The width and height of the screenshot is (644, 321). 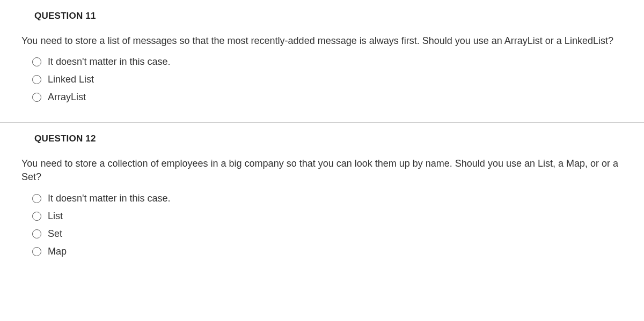 What do you see at coordinates (71, 79) in the screenshot?
I see `option-label: Linked List` at bounding box center [71, 79].